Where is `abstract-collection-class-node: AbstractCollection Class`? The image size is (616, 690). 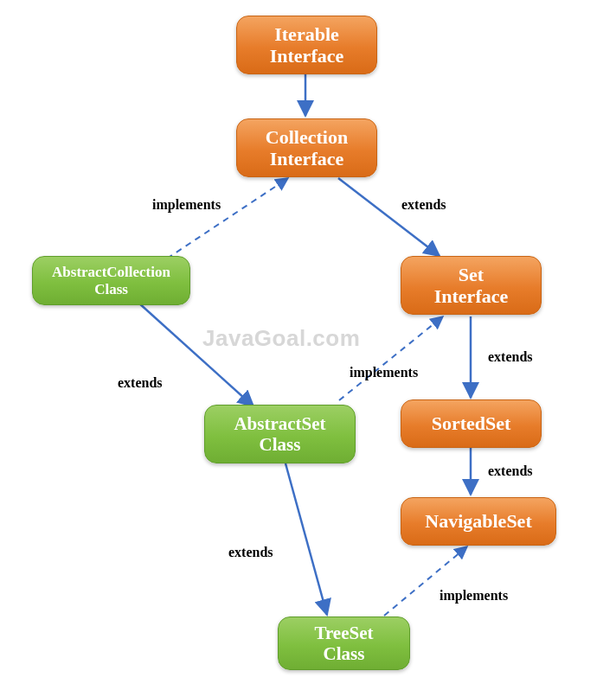 abstract-collection-class-node: AbstractCollection Class is located at coordinates (111, 280).